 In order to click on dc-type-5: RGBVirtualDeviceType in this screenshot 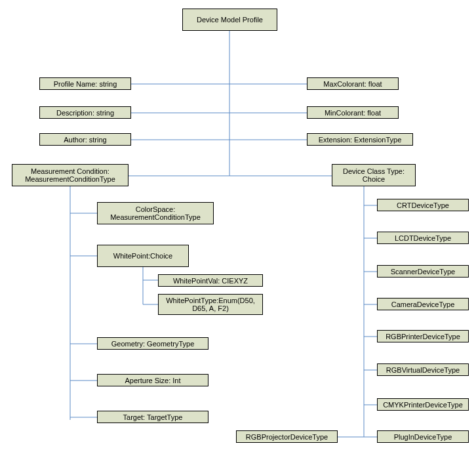, I will do `click(423, 370)`.